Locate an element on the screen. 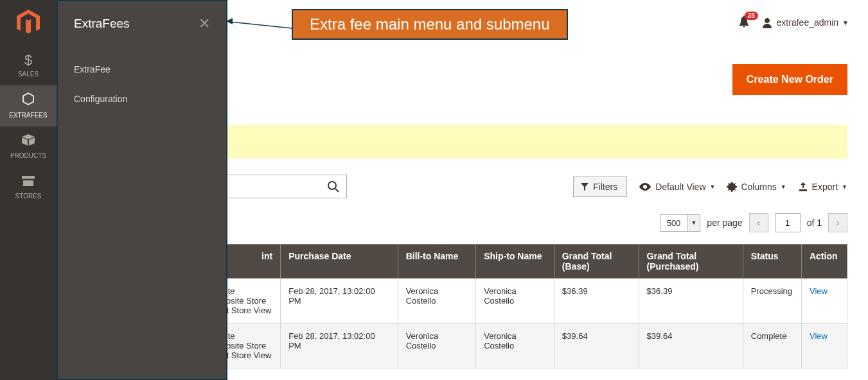  prev-page-button: ‹ is located at coordinates (759, 223).